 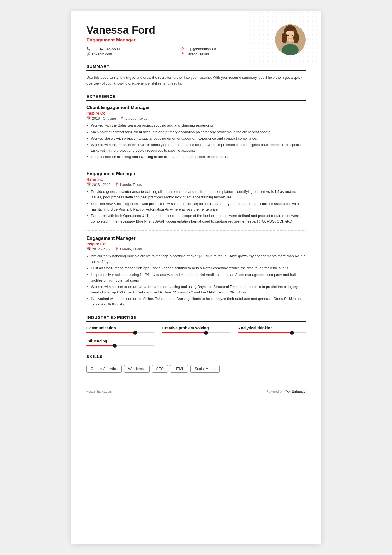 What do you see at coordinates (272, 328) in the screenshot?
I see `expertise-analytical-label: Analytical thinking` at bounding box center [272, 328].